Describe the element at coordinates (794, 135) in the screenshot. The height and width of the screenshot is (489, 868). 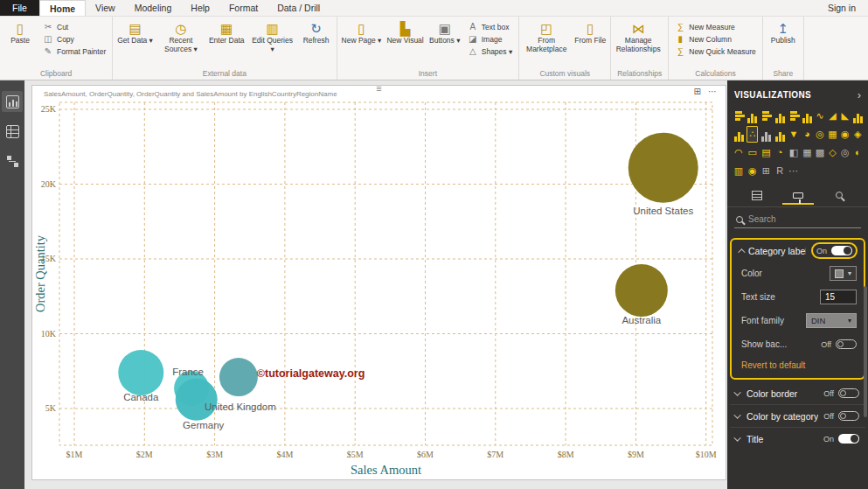
I see `funnel-chart-icon: ▼` at that location.